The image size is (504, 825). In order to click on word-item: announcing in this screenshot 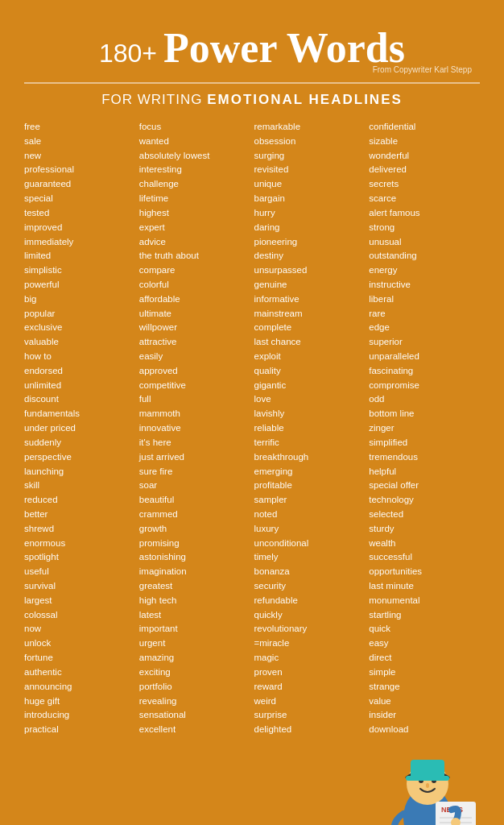, I will do `click(80, 687)`.